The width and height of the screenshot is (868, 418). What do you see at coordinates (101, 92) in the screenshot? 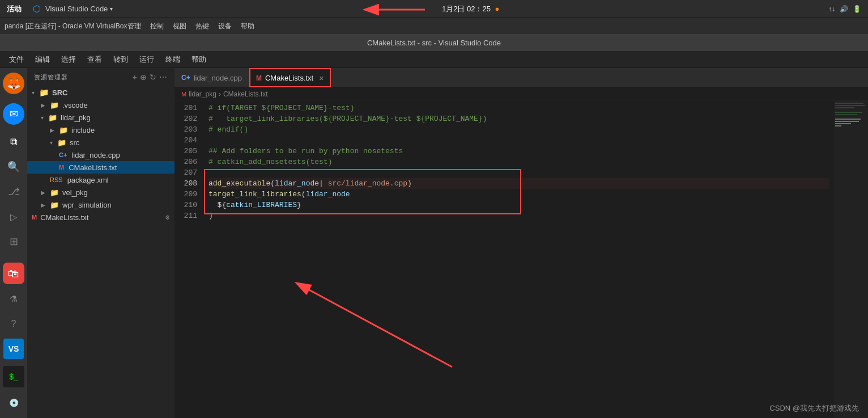
I see `tree-item-src: ▾ 📁 SRC` at bounding box center [101, 92].